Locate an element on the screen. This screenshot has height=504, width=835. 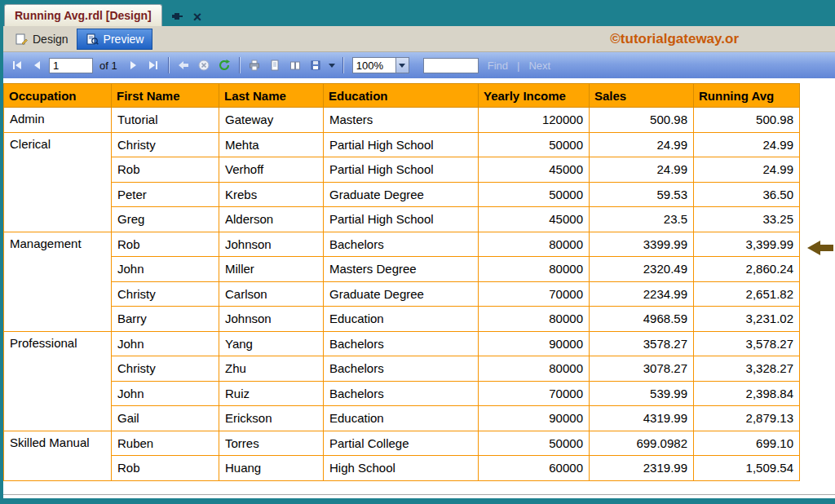
tab-design: Design is located at coordinates (42, 39).